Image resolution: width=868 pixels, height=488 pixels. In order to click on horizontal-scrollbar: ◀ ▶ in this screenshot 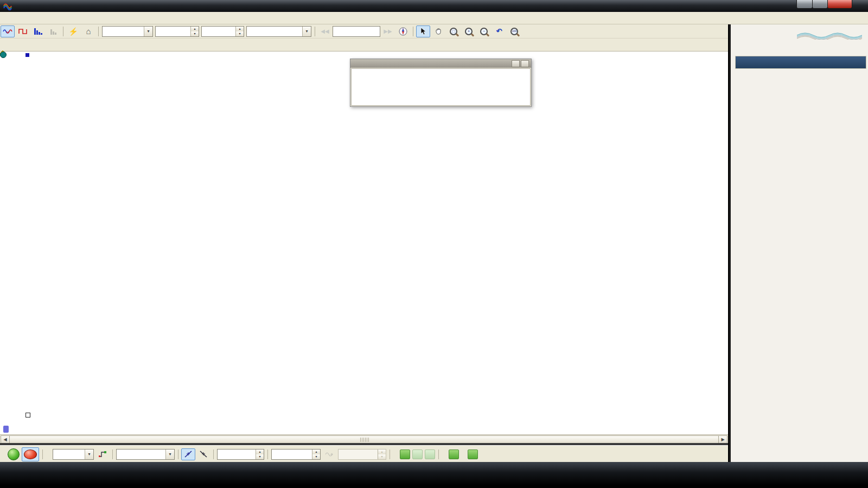, I will do `click(364, 439)`.